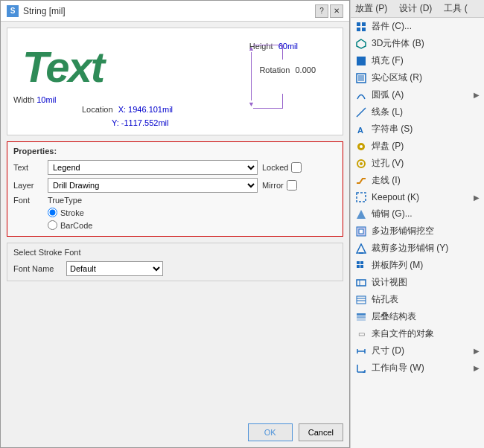  Describe the element at coordinates (175, 167) in the screenshot. I see `text-row: Text Legend Locked` at that location.